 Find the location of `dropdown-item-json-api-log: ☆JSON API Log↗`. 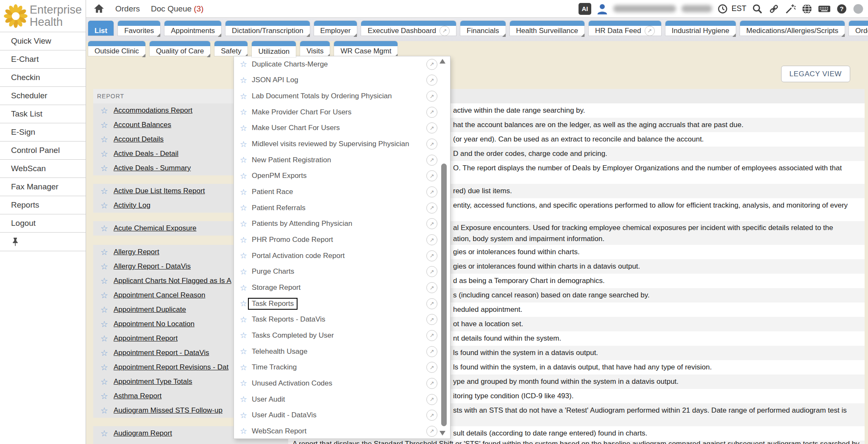

dropdown-item-json-api-log: ☆JSON API Log↗ is located at coordinates (342, 80).